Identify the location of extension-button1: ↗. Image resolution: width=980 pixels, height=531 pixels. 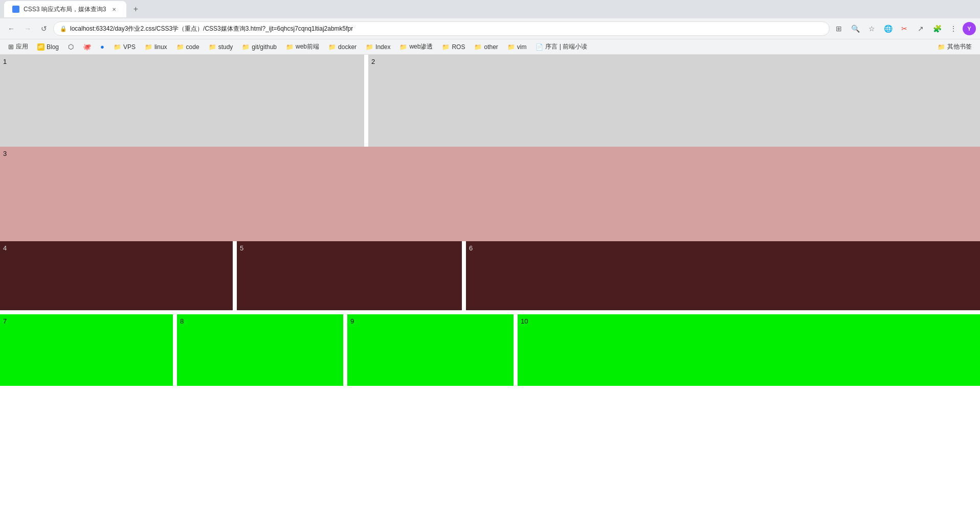
(921, 29).